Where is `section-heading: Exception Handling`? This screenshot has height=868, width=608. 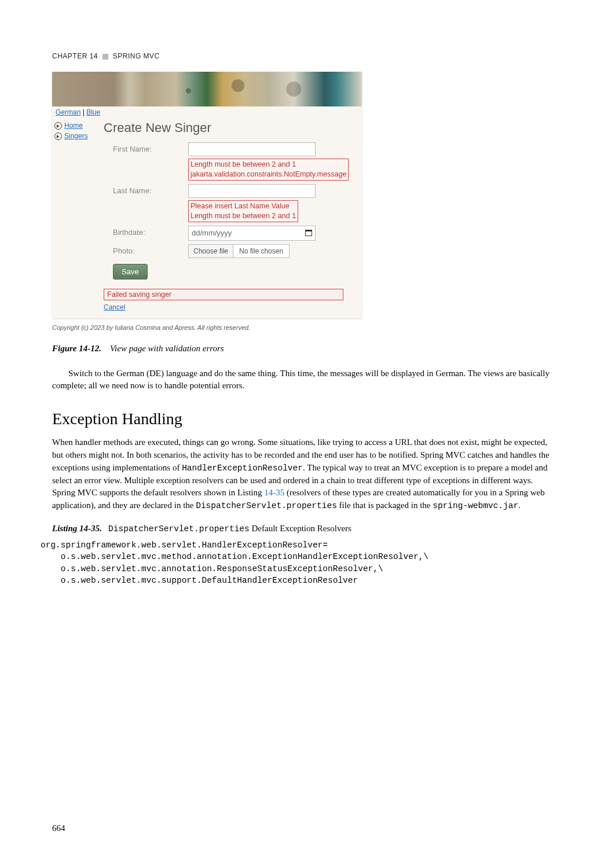
section-heading: Exception Handling is located at coordinates (304, 419).